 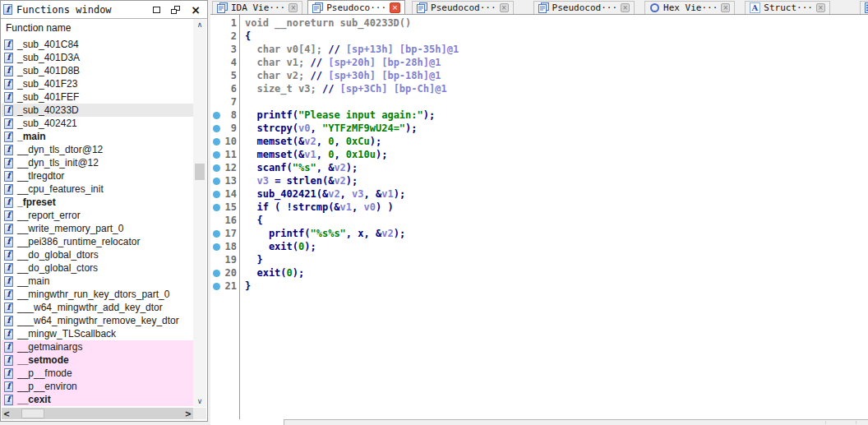 I want to click on function-list-item: f__main, so click(x=99, y=281).